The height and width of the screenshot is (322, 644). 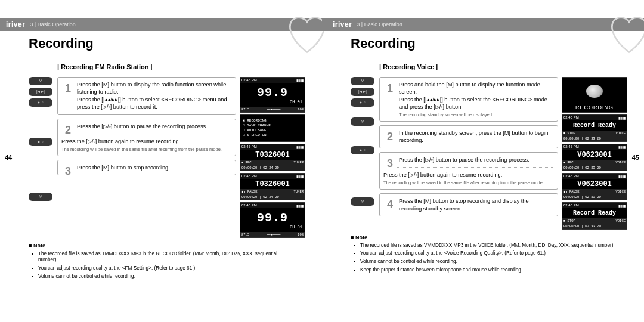 I want to click on step-text: Press the [|◂◂/▸▸|] button to select <RE…, so click(x=154, y=104).